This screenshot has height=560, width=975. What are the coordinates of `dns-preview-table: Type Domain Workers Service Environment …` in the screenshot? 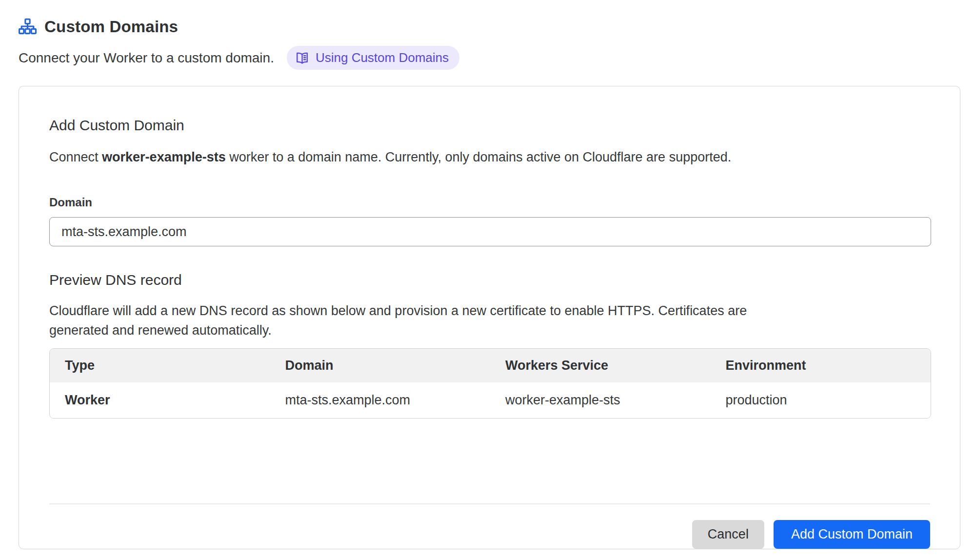 It's located at (490, 383).